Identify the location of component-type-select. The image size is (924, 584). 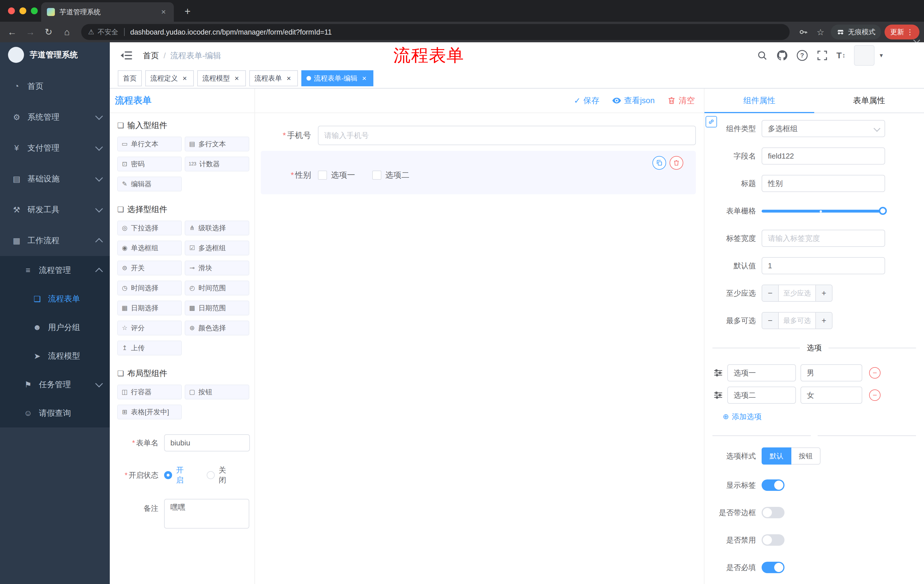
(823, 129).